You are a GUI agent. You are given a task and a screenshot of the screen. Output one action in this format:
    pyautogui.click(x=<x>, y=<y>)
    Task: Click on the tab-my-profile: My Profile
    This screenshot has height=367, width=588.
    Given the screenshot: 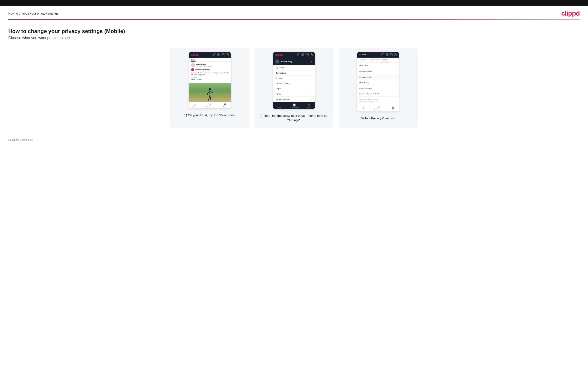 What is the action you would take?
    pyautogui.click(x=363, y=60)
    